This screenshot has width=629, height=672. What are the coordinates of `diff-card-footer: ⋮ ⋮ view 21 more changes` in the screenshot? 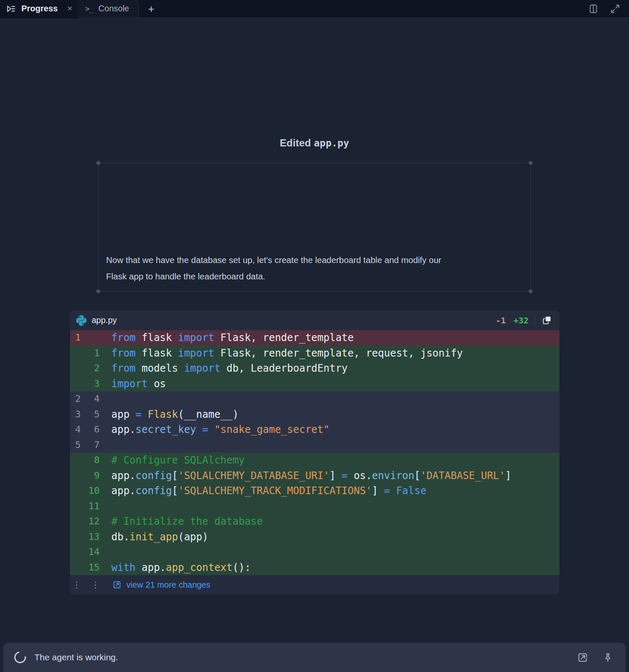 It's located at (314, 585).